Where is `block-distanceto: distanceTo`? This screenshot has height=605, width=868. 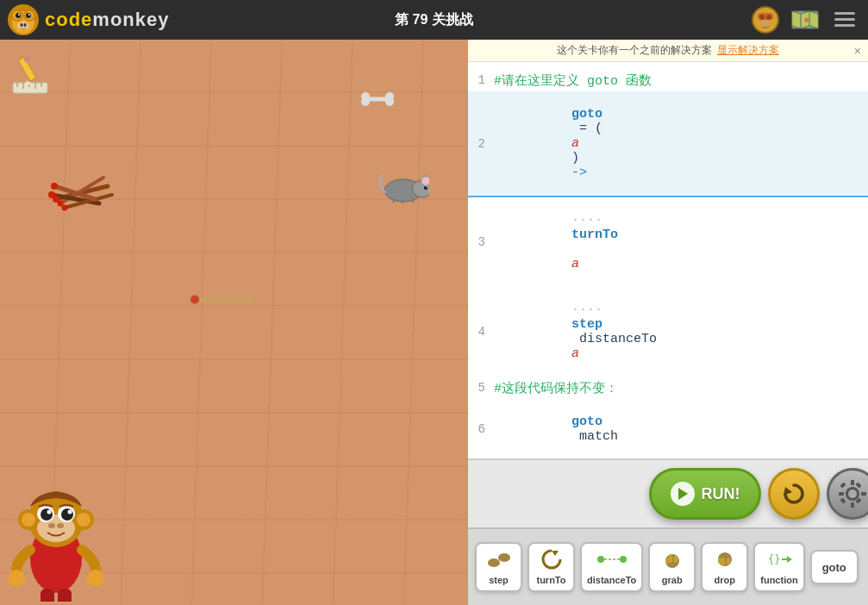
block-distanceto: distanceTo is located at coordinates (612, 567).